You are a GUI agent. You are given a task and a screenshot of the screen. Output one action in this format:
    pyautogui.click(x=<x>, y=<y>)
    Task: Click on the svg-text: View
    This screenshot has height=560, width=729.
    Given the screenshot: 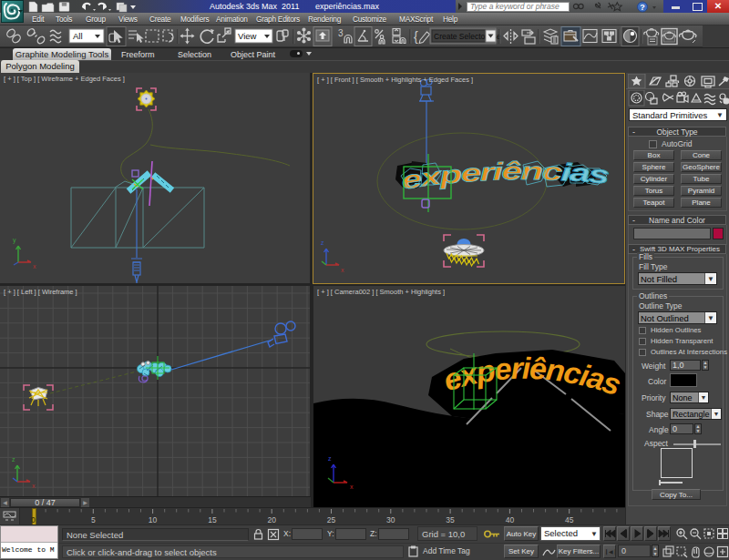 What is the action you would take?
    pyautogui.click(x=248, y=36)
    